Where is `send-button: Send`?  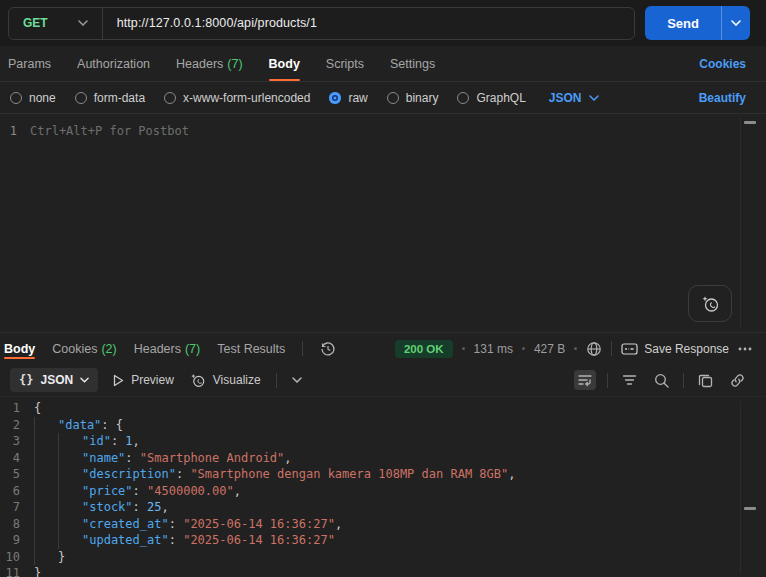
send-button: Send is located at coordinates (683, 23).